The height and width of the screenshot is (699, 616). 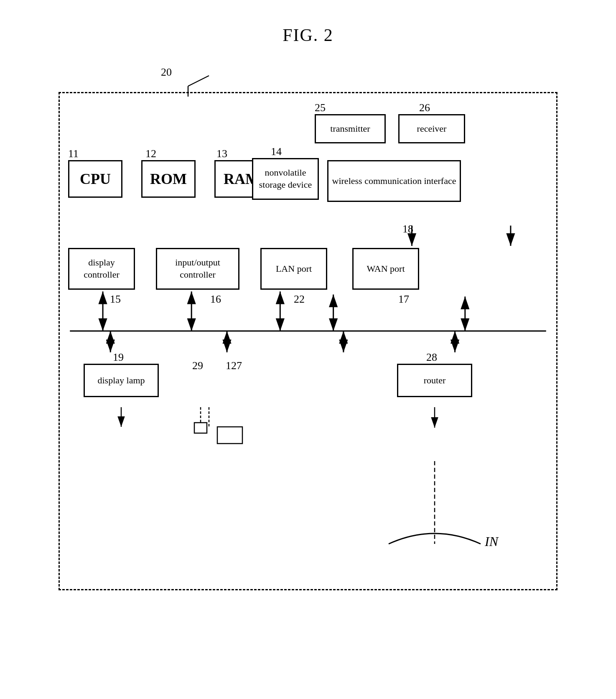 What do you see at coordinates (285, 179) in the screenshot?
I see `nonvolatile-box: nonvolatile storage device` at bounding box center [285, 179].